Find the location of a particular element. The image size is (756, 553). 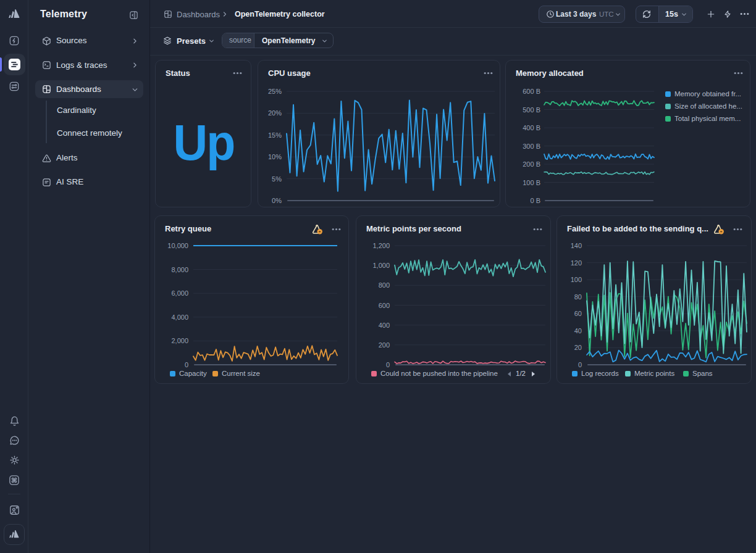

svg-text: 500 B is located at coordinates (531, 110).